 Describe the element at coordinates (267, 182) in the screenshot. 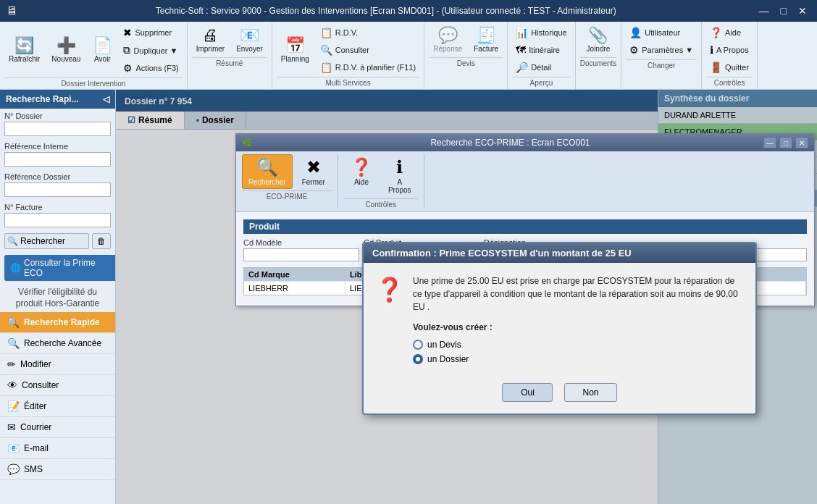

I see `eco-rechercher-label: Rechercher` at that location.